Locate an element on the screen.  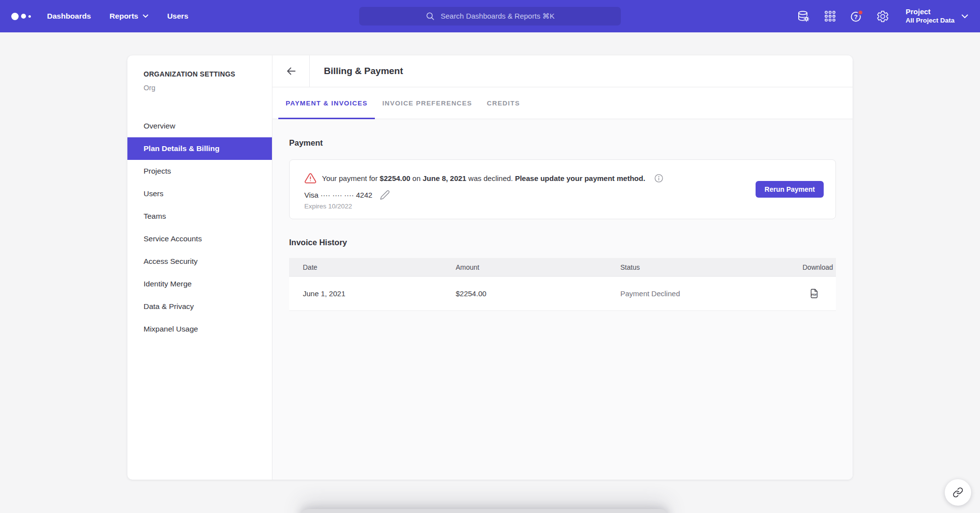
declined-payment-message: Your payment for $2254.00 on June 8, 202… is located at coordinates (484, 179).